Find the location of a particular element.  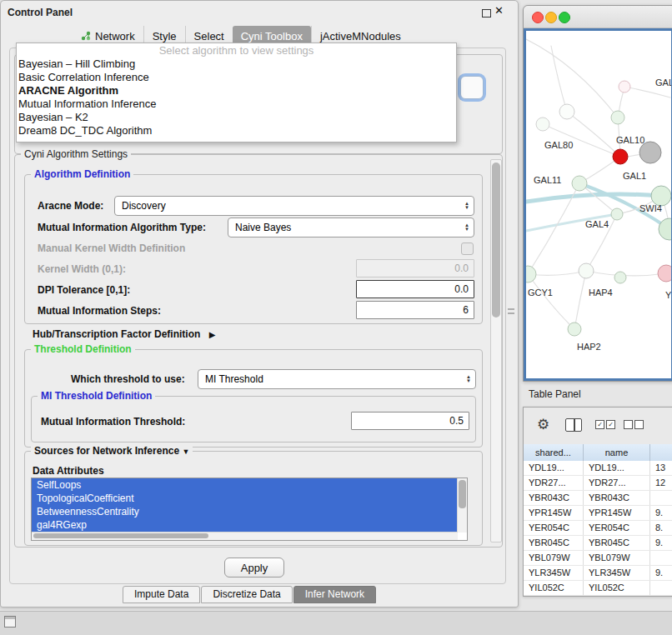

dropdown-item: Dream8 DC_TDC Algorithm is located at coordinates (237, 131).